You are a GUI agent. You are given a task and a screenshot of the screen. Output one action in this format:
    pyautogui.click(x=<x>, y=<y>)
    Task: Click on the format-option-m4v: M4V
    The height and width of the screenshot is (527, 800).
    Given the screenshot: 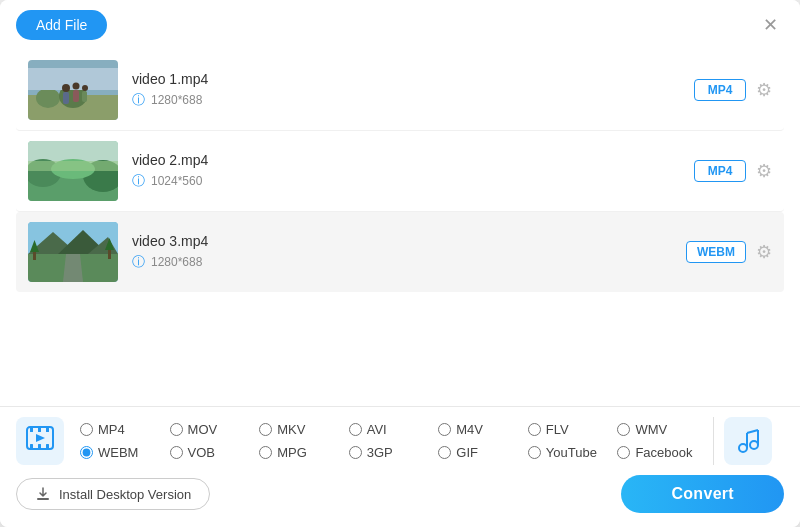 What is the action you would take?
    pyautogui.click(x=479, y=430)
    